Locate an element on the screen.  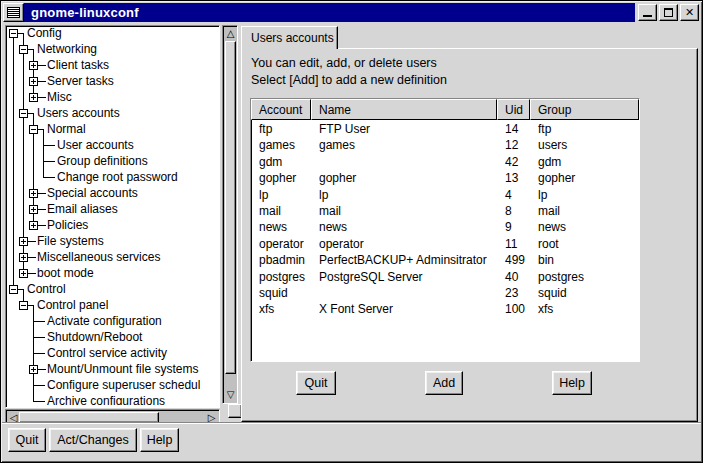
table-row: newsnews9news is located at coordinates (445, 227).